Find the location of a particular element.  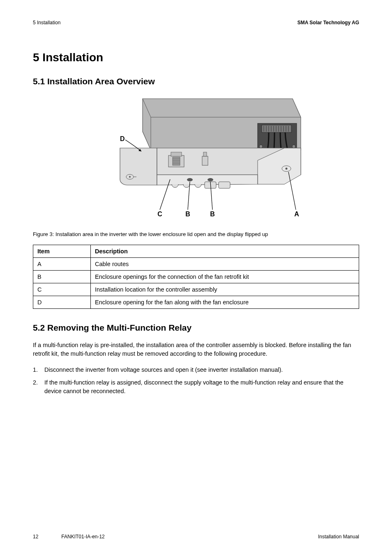

table-row: D Enclosure opening for the fan along wi… is located at coordinates (196, 303).